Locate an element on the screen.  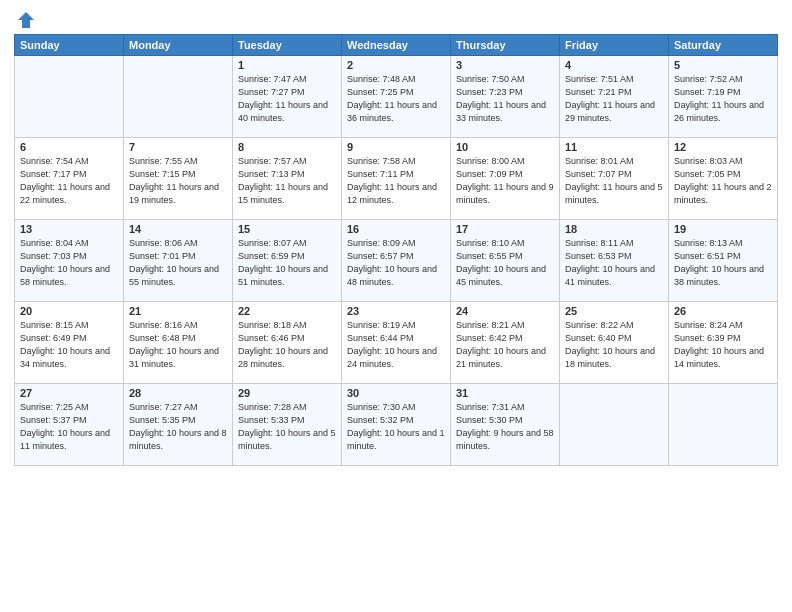
weekday-header-wednesday: Wednesday is located at coordinates (396, 46).